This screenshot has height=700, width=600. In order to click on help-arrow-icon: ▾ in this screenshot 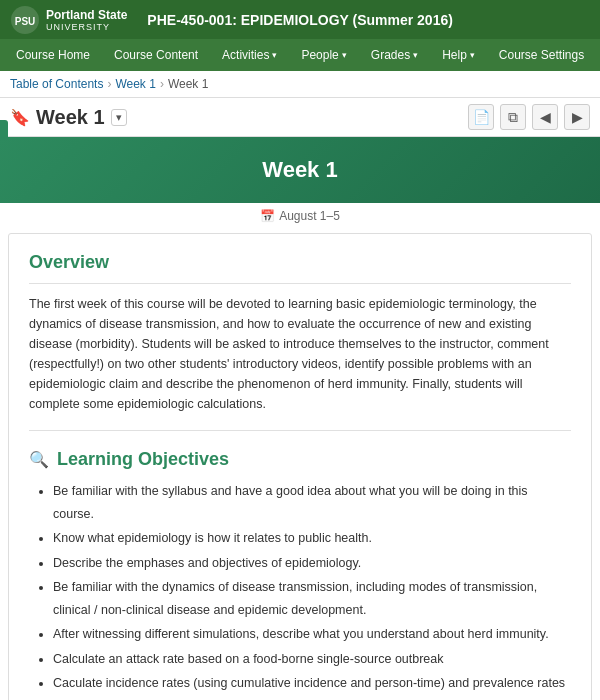, I will do `click(472, 55)`.